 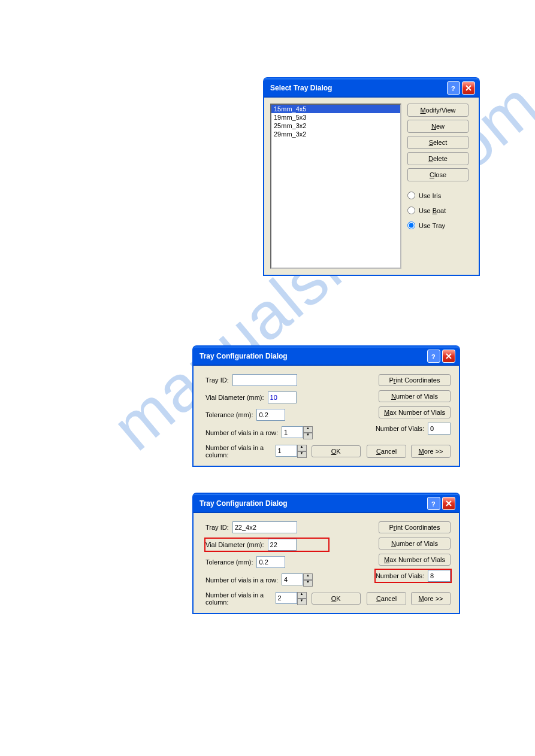 I want to click on select-tray-dialog: Select Tray Dialog ? 15mm_4x5 19mm_5x3 2…, so click(x=371, y=177).